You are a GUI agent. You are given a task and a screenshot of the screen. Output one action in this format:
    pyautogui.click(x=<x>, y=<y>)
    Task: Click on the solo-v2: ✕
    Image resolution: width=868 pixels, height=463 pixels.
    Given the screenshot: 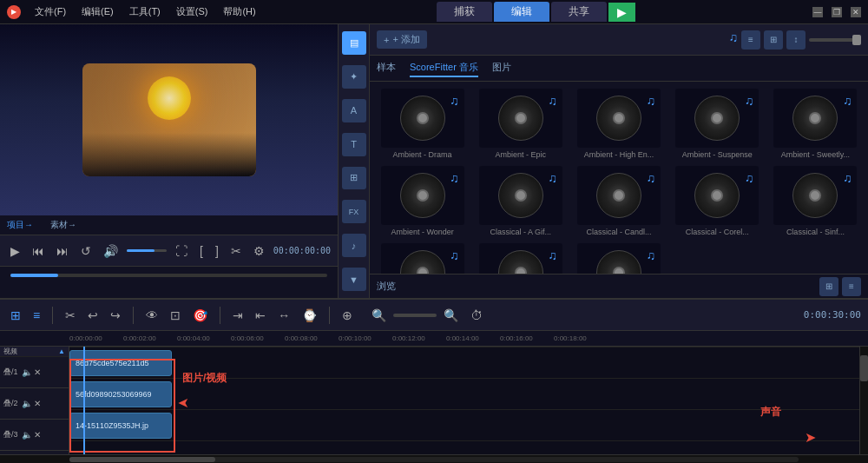 What is the action you would take?
    pyautogui.click(x=37, y=403)
    